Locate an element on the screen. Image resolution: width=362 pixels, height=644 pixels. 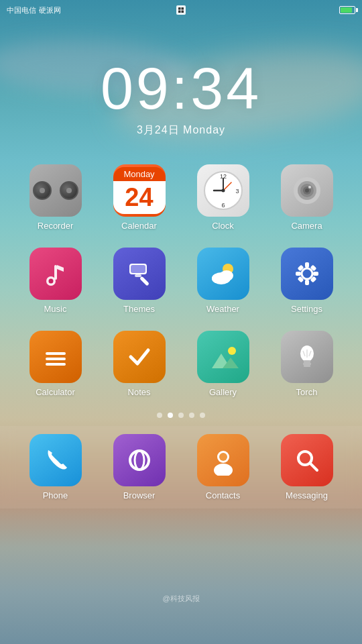
battery-icon is located at coordinates (347, 10).